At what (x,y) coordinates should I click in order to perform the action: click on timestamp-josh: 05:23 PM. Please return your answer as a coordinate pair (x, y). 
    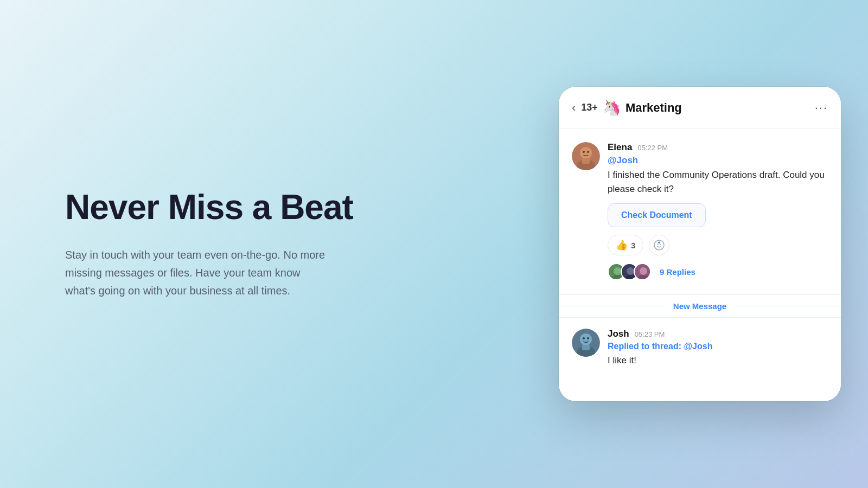
    Looking at the image, I should click on (650, 334).